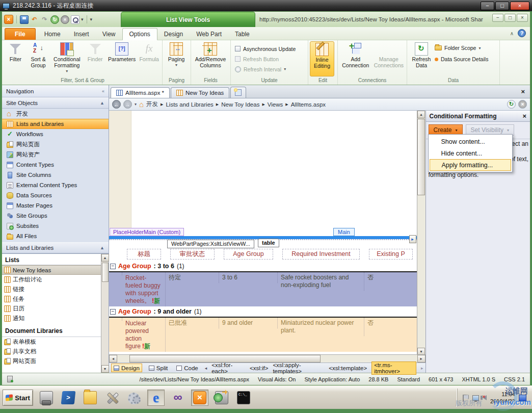  I want to click on status-style-application: Style Application: Auto, so click(332, 379).